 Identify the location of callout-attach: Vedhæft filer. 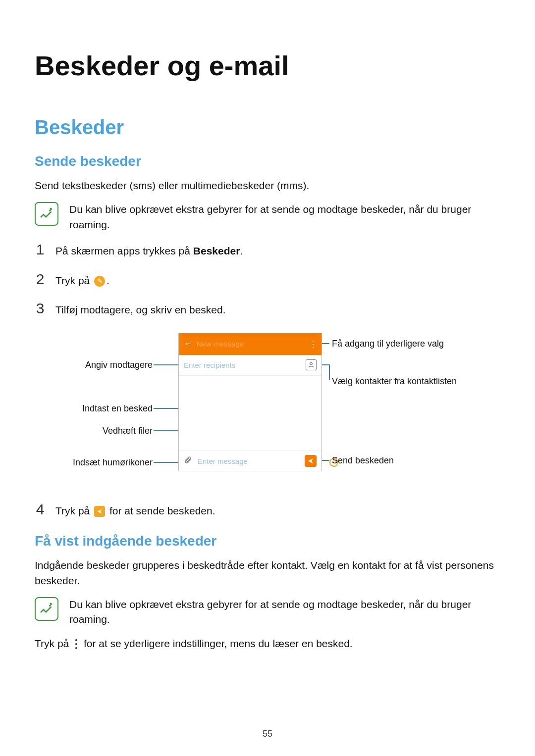
(123, 431).